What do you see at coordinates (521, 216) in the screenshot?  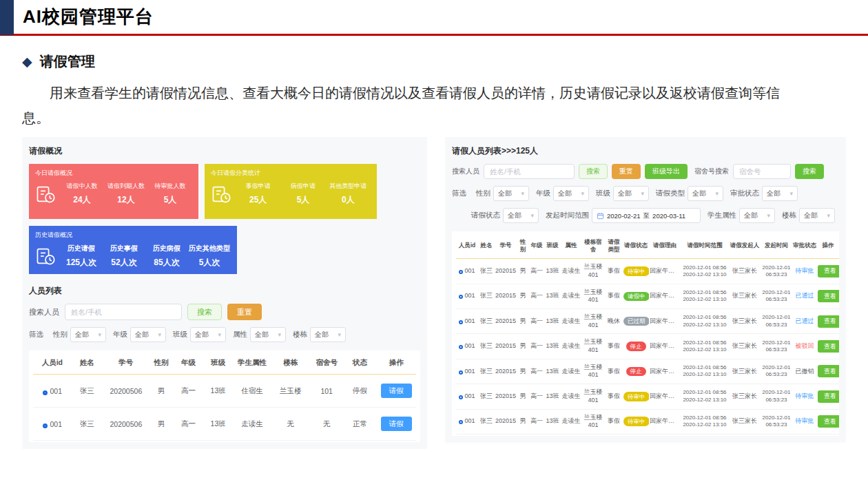 I see `leave-status-select: 全部 ▾` at bounding box center [521, 216].